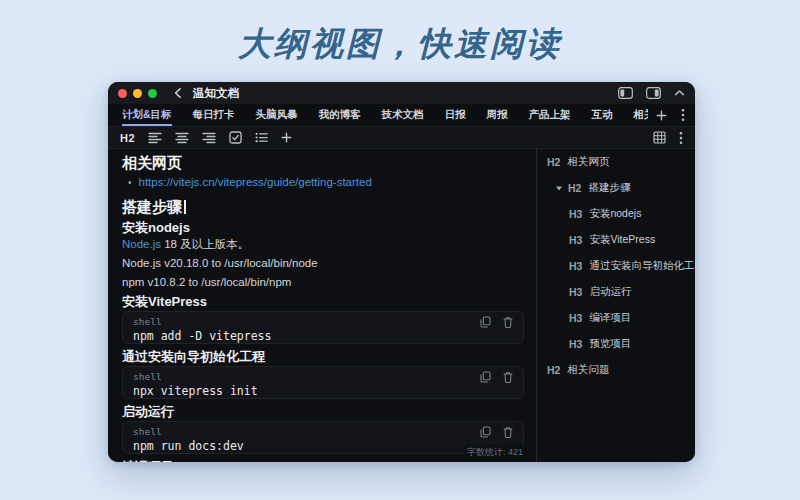 The height and width of the screenshot is (500, 800). Describe the element at coordinates (609, 188) in the screenshot. I see `outline-item-label: 搭建步骤` at that location.